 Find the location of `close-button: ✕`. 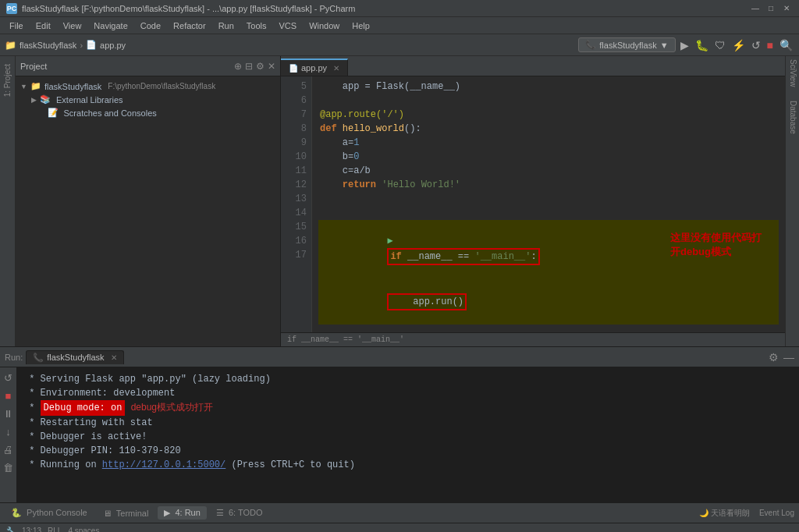

close-button: ✕ is located at coordinates (787, 9).